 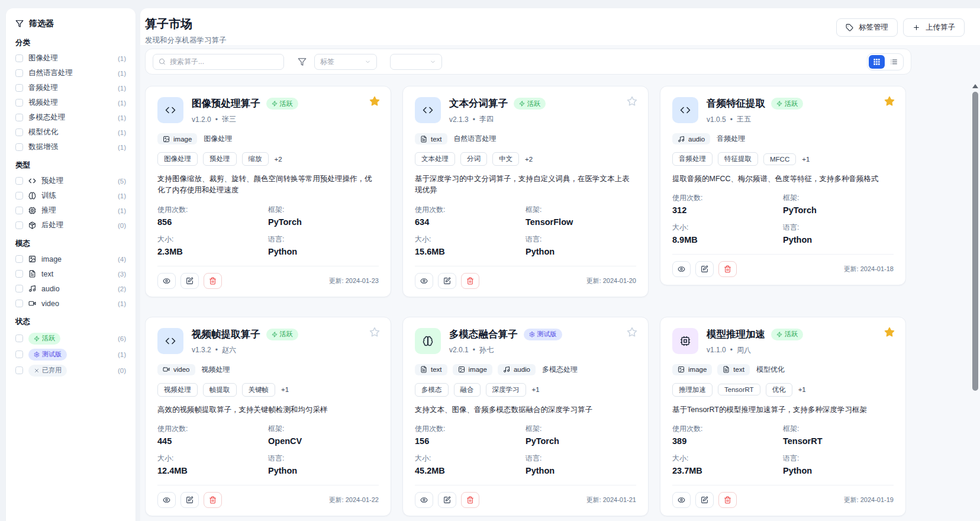 What do you see at coordinates (71, 289) in the screenshot?
I see `filter-option: audio(2)` at bounding box center [71, 289].